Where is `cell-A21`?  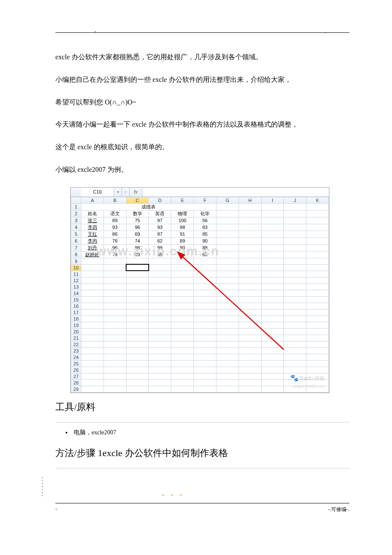
cell-A21 is located at coordinates (92, 338).